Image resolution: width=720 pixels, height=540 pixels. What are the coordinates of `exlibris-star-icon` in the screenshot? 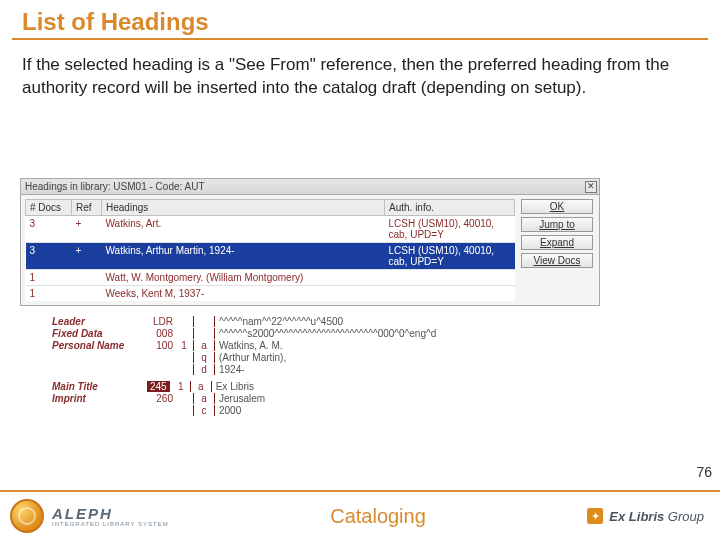 It's located at (595, 516).